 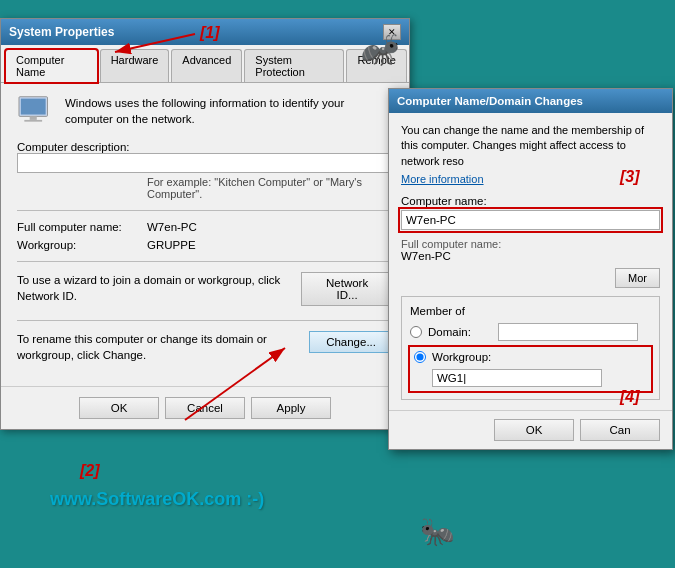 What do you see at coordinates (119, 408) in the screenshot?
I see `ok-button: OK` at bounding box center [119, 408].